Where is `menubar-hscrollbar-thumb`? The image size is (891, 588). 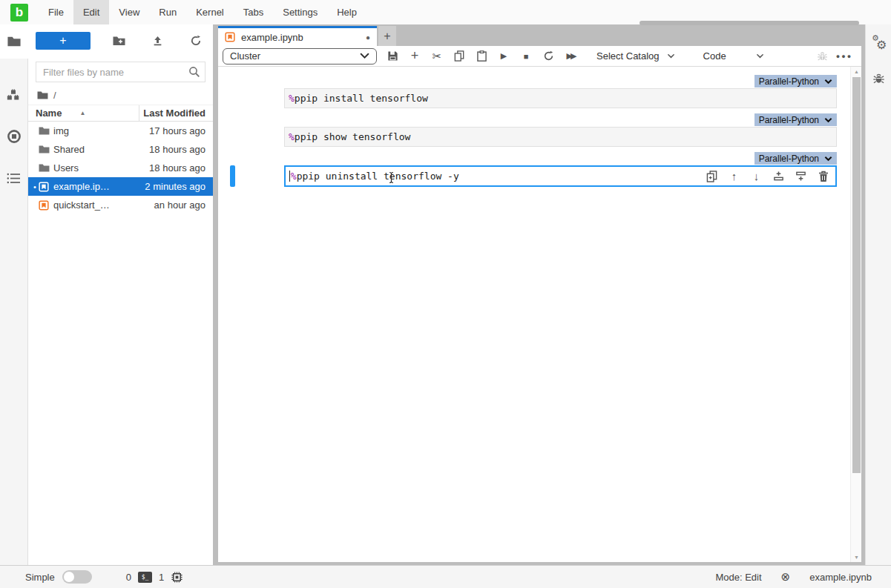 menubar-hscrollbar-thumb is located at coordinates (749, 23).